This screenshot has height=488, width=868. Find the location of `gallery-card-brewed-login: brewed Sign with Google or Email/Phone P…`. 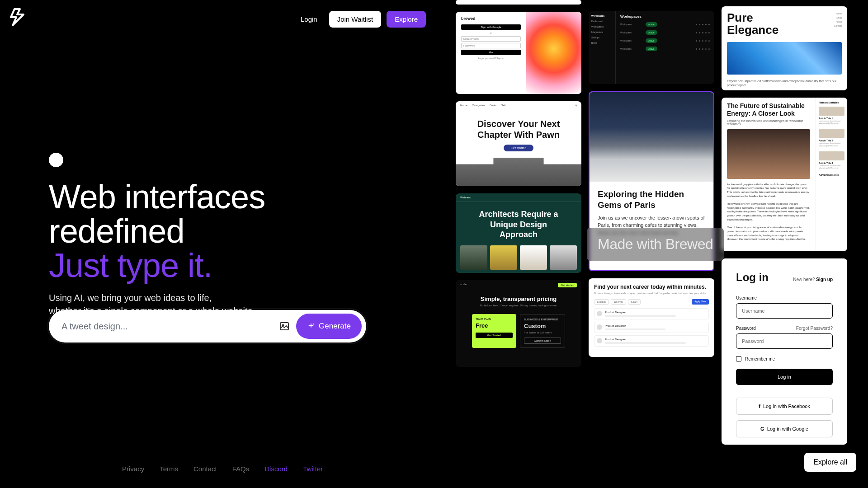

gallery-card-brewed-login: brewed Sign with Google or Email/Phone P… is located at coordinates (519, 53).